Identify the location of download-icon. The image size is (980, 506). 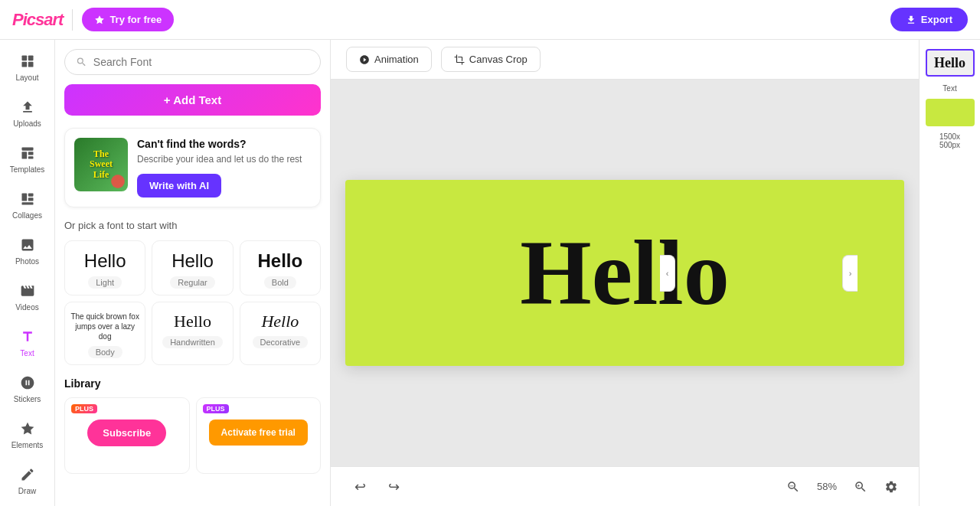
(911, 20).